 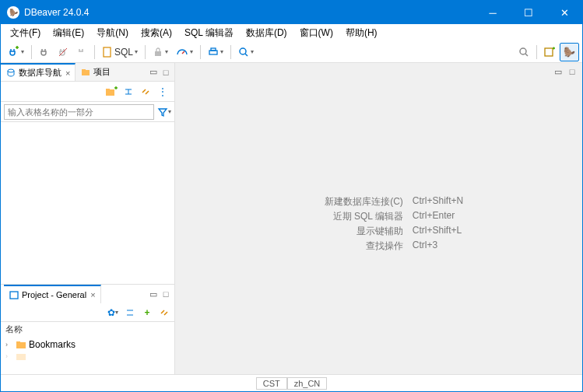 I want to click on shortcut-key: Ctrl+Shift+L, so click(x=437, y=232).